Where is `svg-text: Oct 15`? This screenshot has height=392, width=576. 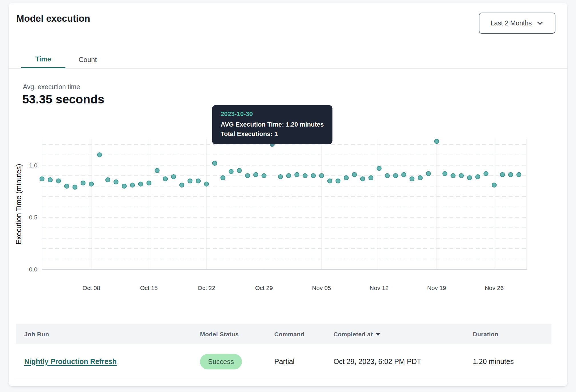 svg-text: Oct 15 is located at coordinates (149, 288).